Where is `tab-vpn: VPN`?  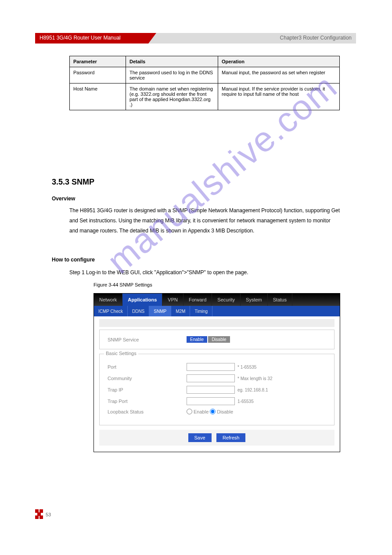 tab-vpn: VPN is located at coordinates (173, 300).